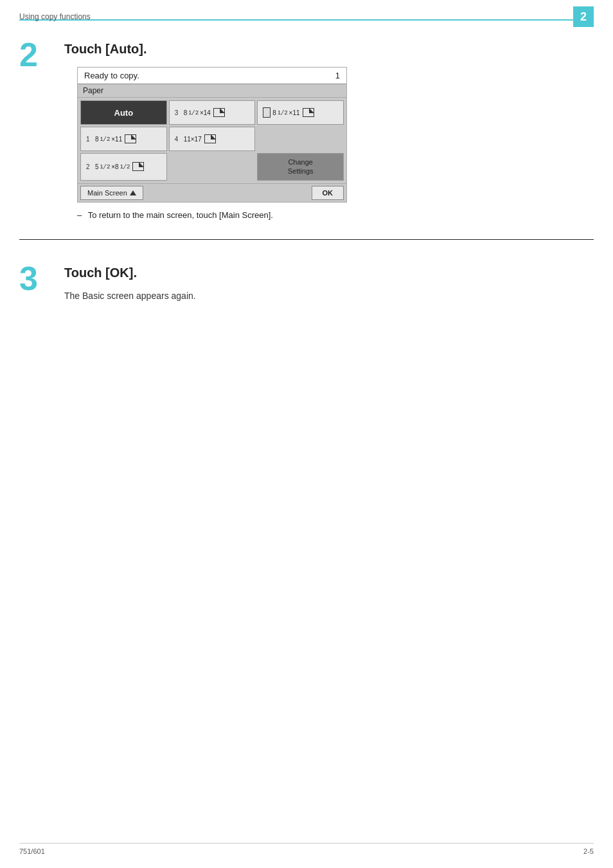 This screenshot has height=868, width=613. What do you see at coordinates (181, 215) in the screenshot?
I see `note-content: To return to the main screen, touch [Mai…` at bounding box center [181, 215].